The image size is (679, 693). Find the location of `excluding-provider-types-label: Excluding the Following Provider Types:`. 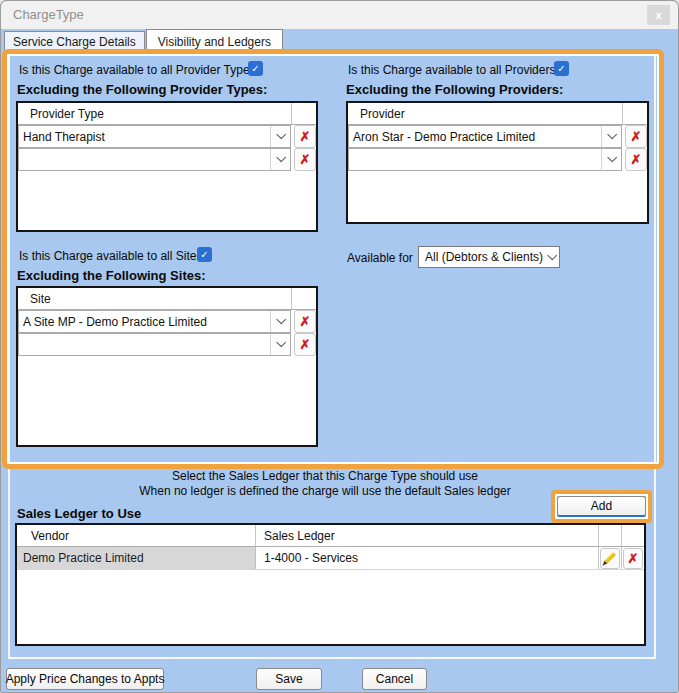

excluding-provider-types-label: Excluding the Following Provider Types: is located at coordinates (142, 90).